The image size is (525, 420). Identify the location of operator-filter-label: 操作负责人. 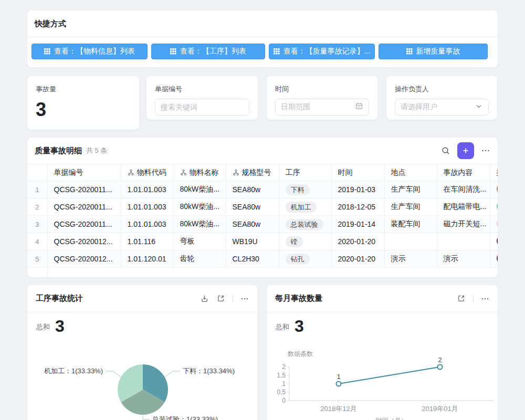
(442, 85).